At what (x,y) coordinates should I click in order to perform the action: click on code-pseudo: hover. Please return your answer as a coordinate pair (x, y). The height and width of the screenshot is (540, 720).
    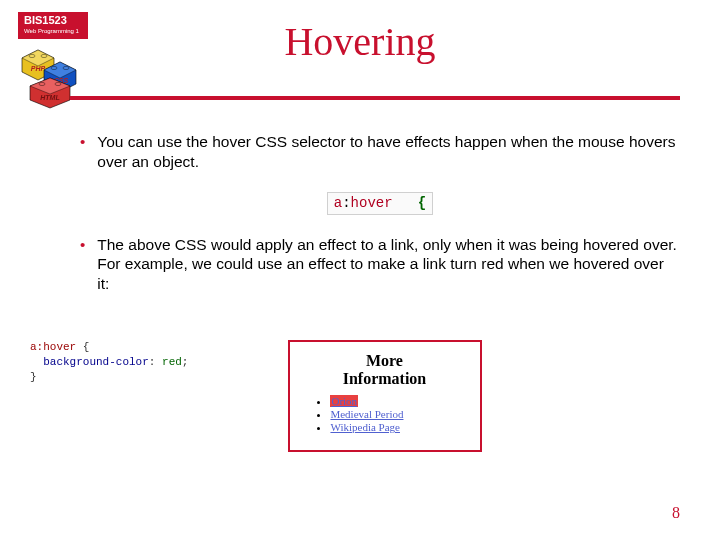
    Looking at the image, I should click on (372, 203).